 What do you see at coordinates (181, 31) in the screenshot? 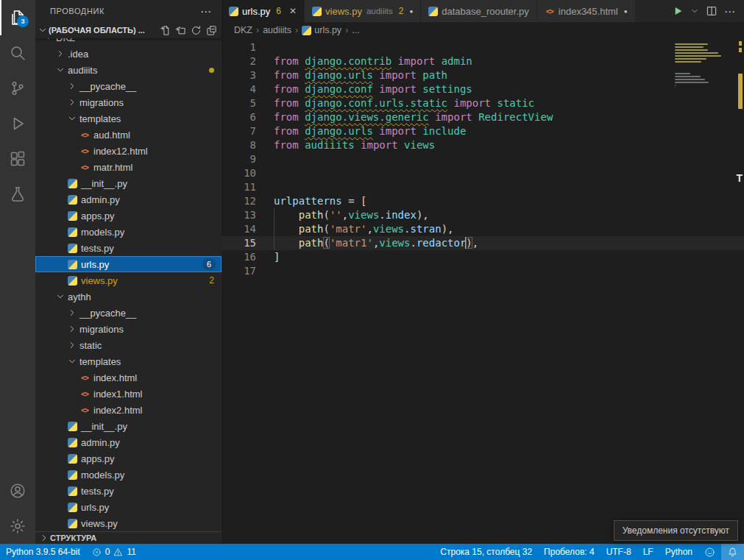
I see `new-folder-button` at bounding box center [181, 31].